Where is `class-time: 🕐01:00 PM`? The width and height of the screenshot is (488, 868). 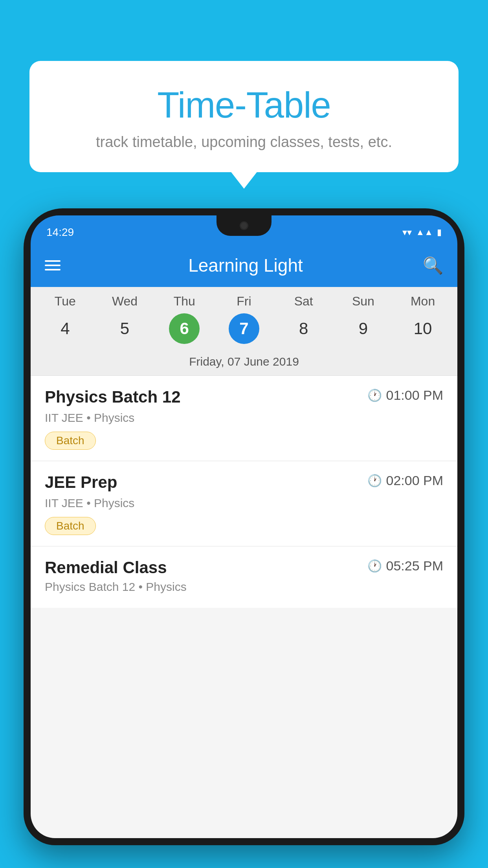
class-time: 🕐01:00 PM is located at coordinates (405, 395).